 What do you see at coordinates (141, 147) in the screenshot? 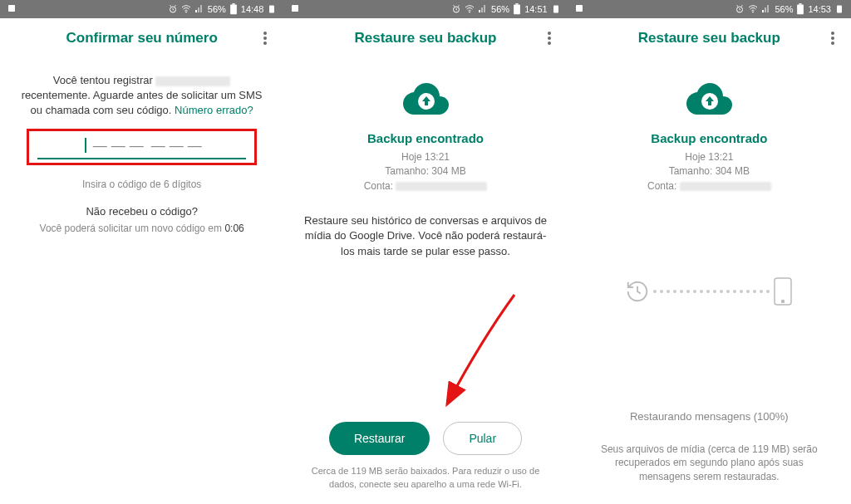
I see `code-input-highlight: — — — — — —` at bounding box center [141, 147].